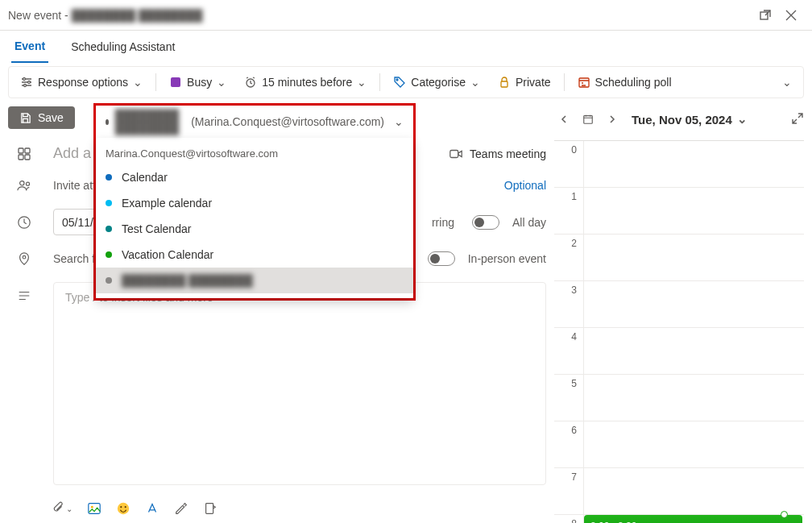  I want to click on signature-icon, so click(181, 508).